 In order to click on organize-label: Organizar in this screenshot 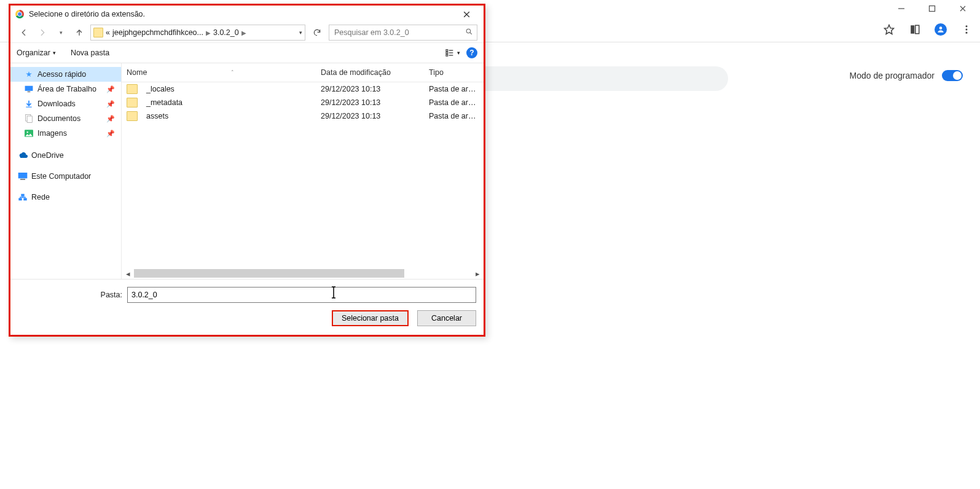, I will do `click(33, 53)`.